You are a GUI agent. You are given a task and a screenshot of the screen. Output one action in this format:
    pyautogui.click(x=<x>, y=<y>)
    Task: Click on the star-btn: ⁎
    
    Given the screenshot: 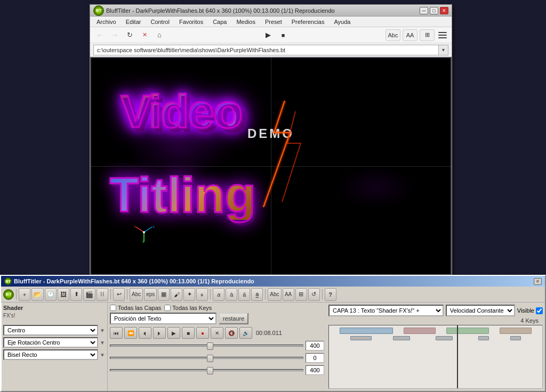 What is the action you would take?
    pyautogui.click(x=202, y=295)
    